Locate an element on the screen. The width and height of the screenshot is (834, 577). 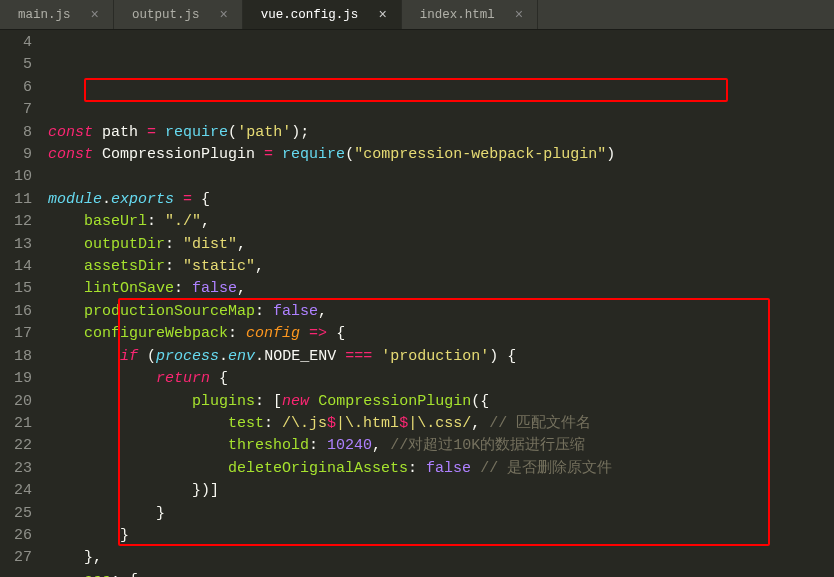
tab-label: output.js is located at coordinates (166, 15).